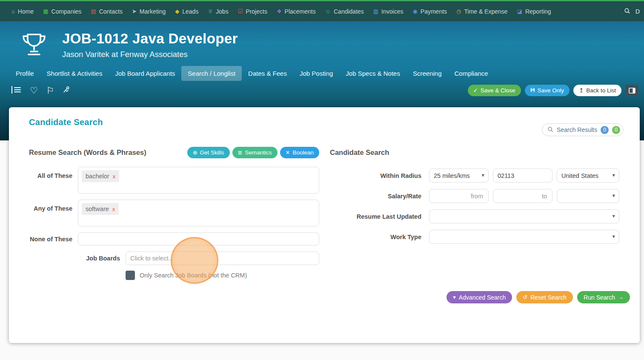 The width and height of the screenshot is (644, 360). Describe the element at coordinates (240, 152) in the screenshot. I see `semantics-icon: ≣` at that location.